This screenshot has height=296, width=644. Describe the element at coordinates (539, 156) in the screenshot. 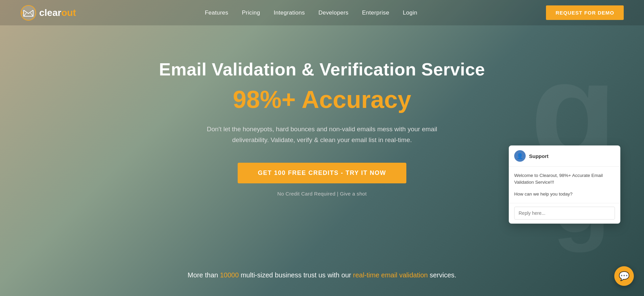

I see `support-label: Support` at that location.